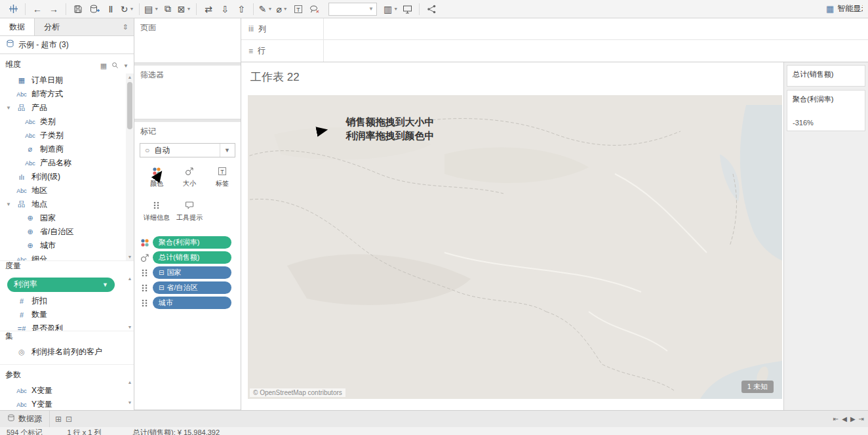 This screenshot has height=435, width=868. I want to click on dimension-产品名称: Abc产品名称, so click(63, 163).